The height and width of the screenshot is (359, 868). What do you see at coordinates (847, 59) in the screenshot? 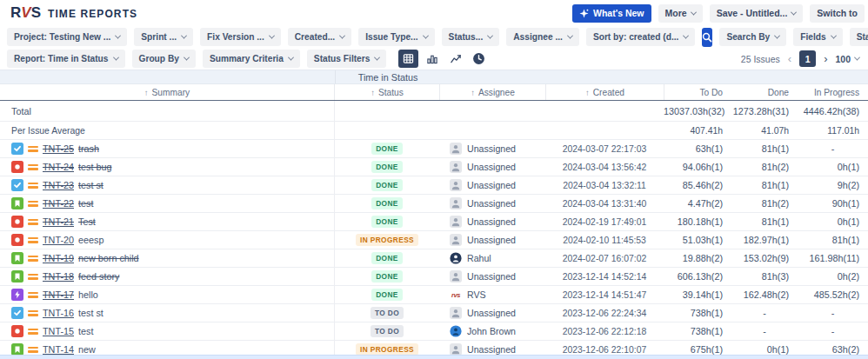
I see `page-size-select: 100` at bounding box center [847, 59].